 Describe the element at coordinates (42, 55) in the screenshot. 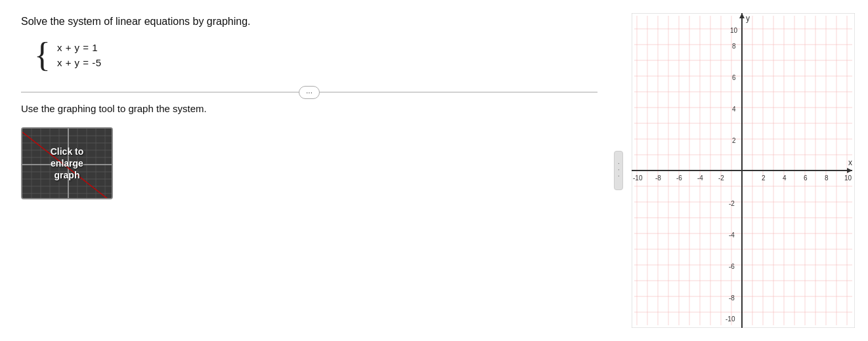

I see `brace-symbol: {` at that location.